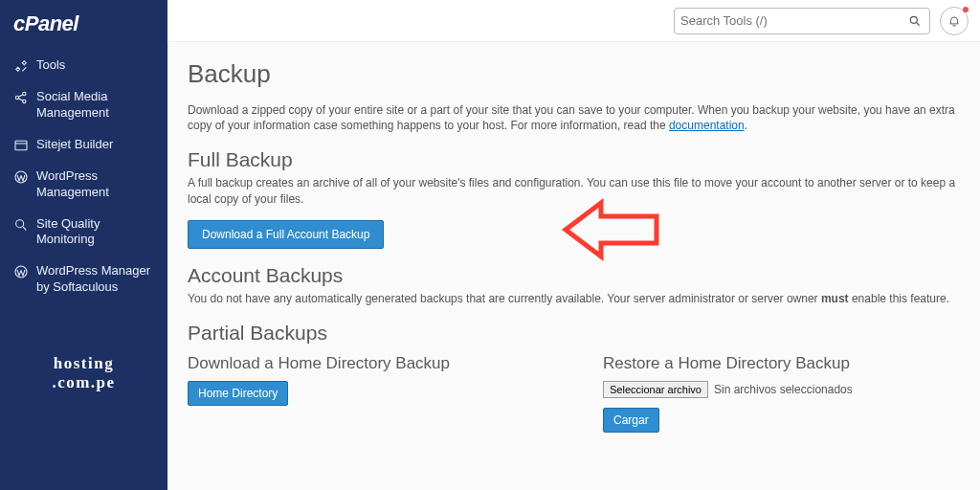 The width and height of the screenshot is (980, 490). I want to click on search-input, so click(794, 21).